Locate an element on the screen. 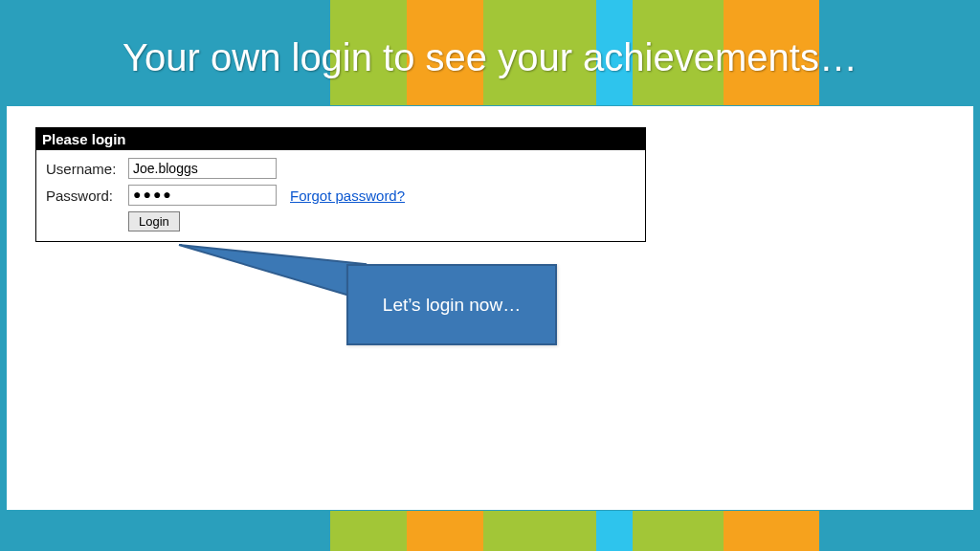  callout-text: Let’s login now… is located at coordinates (452, 305).